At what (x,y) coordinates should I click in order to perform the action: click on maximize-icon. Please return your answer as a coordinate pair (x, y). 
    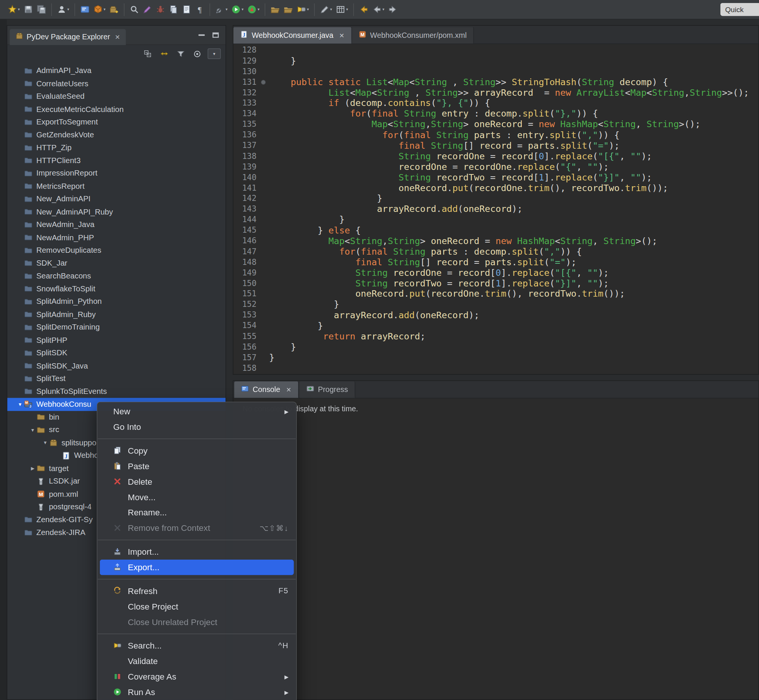
    Looking at the image, I should click on (216, 35).